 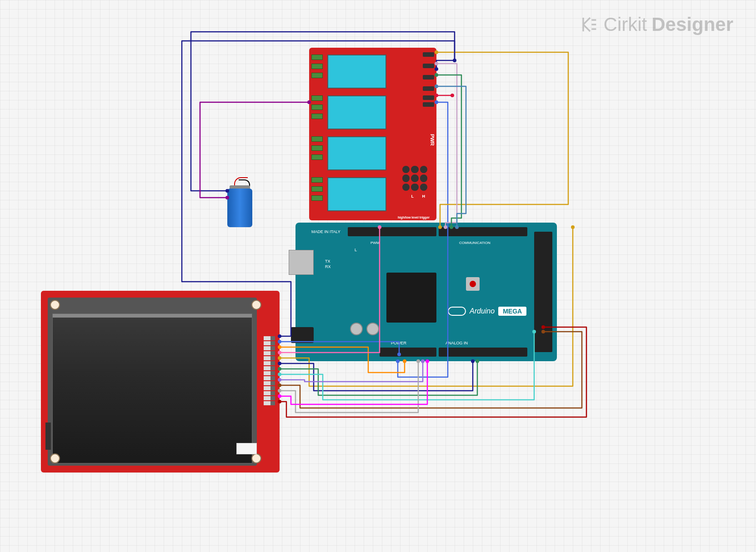 I want to click on arduino-comm-label: COMMUNICATION, so click(x=475, y=243).